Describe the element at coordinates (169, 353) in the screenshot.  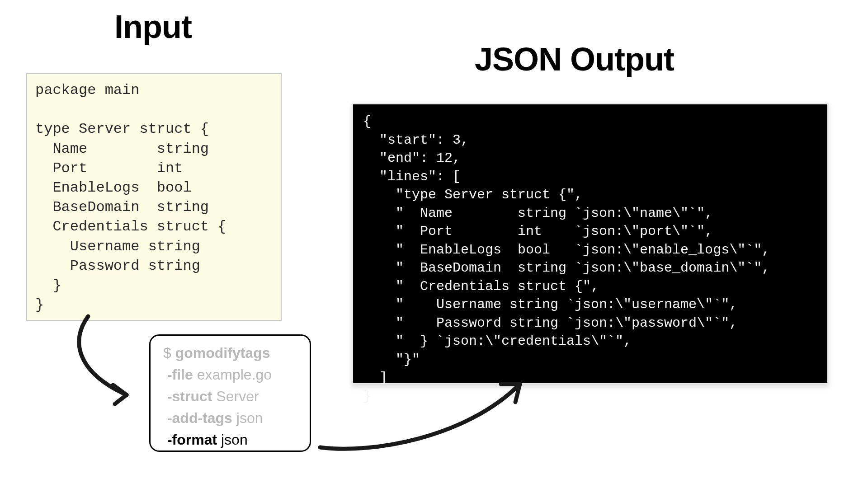
I see `prompt-symbol: $` at that location.